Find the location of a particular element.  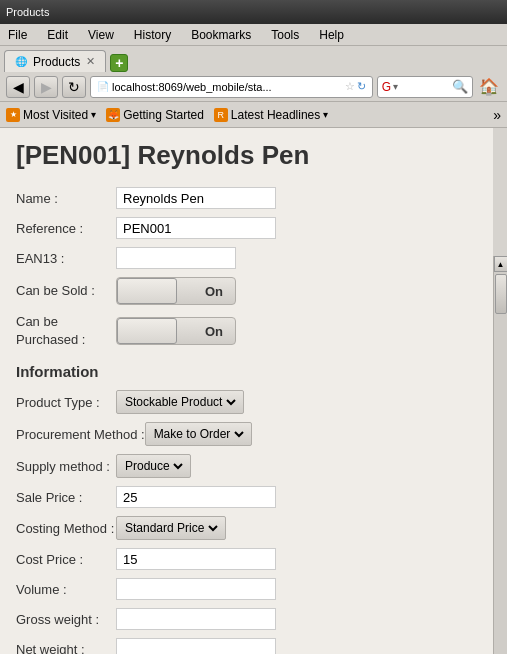

bookmarks-bar: ★ Most Visited ▾ 🦊 Getting Started R Lat… is located at coordinates (254, 115).